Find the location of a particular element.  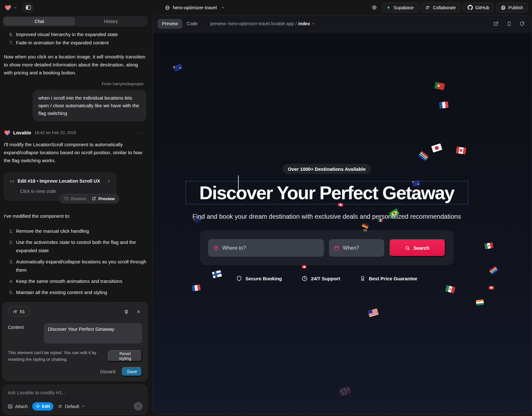

edit-card-title: Edit #18 • Improve Location Scroll UX is located at coordinates (59, 181).